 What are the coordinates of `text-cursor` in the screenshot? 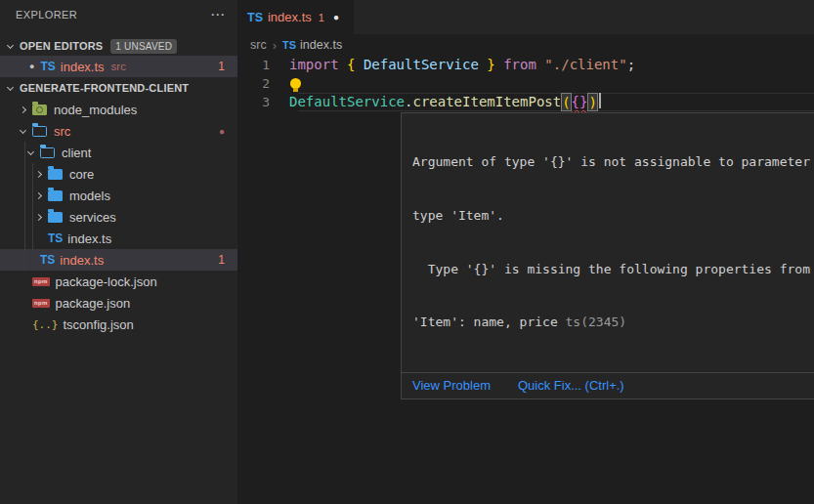 It's located at (600, 101).